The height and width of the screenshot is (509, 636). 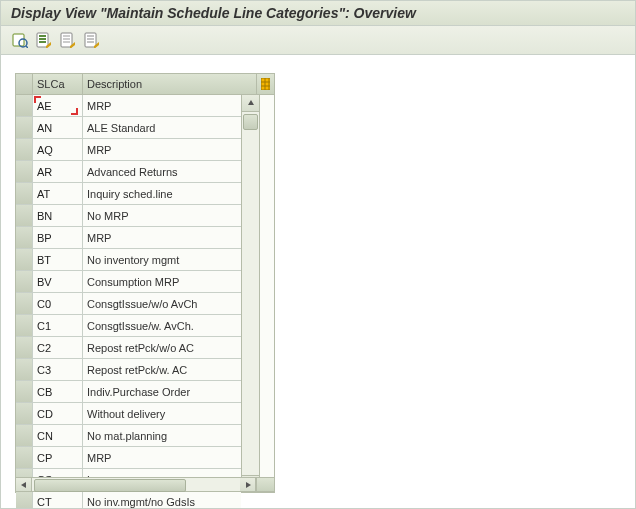 I want to click on table-row: BTNo inventory mgmt, so click(x=128, y=260).